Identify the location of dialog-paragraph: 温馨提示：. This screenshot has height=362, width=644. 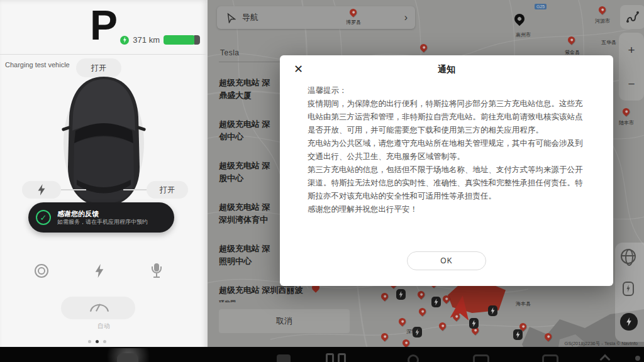
(447, 90).